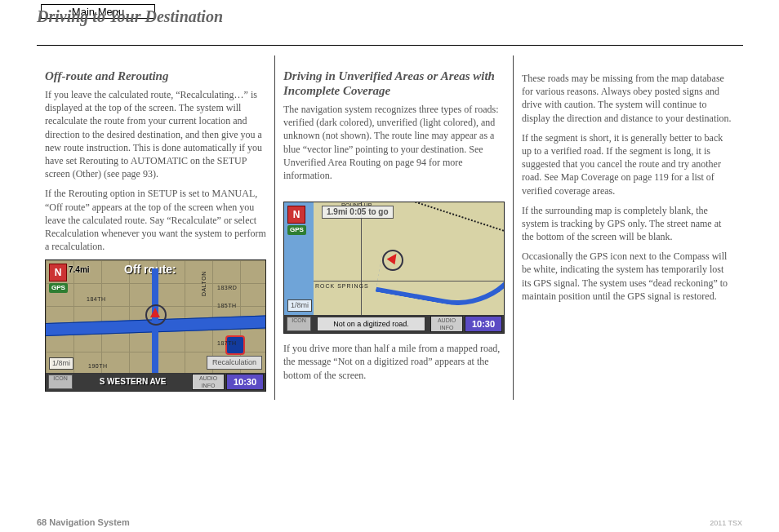 The image size is (779, 532). What do you see at coordinates (79, 270) in the screenshot?
I see `distance-to-dest: 7.4mi` at bounding box center [79, 270].